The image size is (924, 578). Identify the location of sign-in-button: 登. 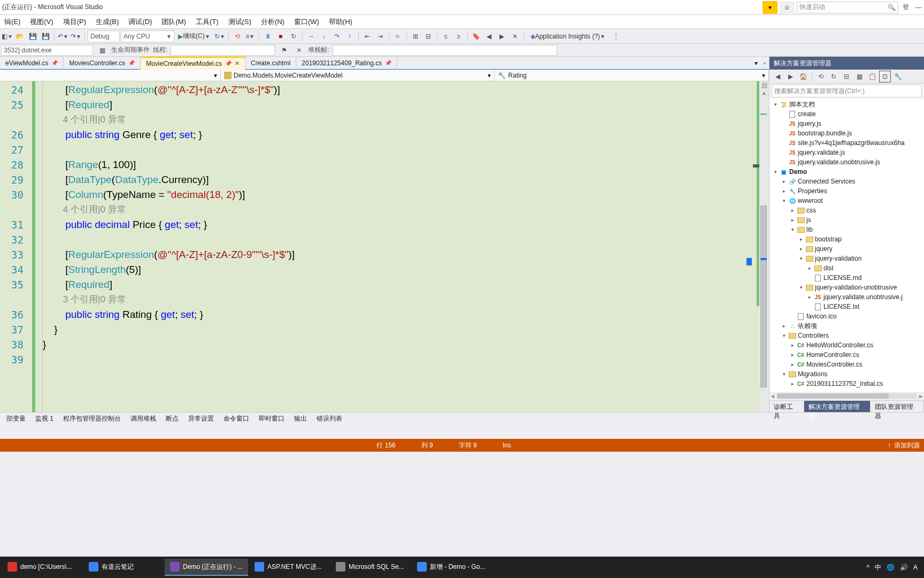
(906, 7).